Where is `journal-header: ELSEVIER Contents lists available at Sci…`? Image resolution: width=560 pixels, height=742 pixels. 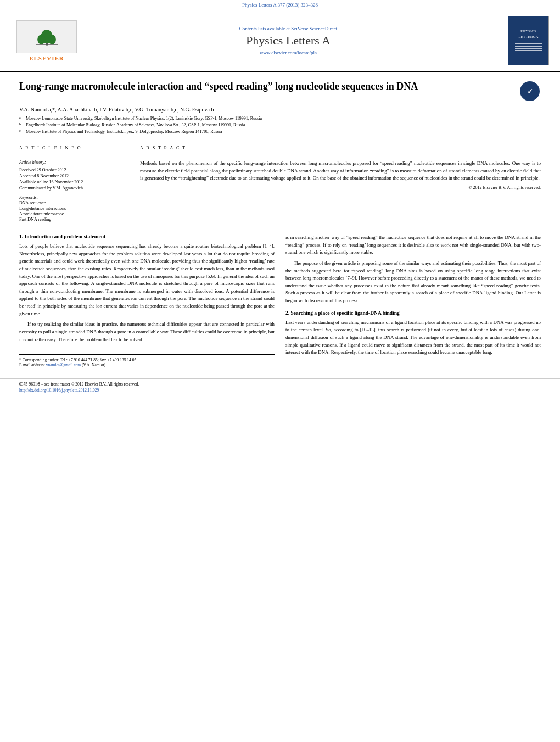 journal-header: ELSEVIER Contents lists available at Sci… is located at coordinates (280, 41).